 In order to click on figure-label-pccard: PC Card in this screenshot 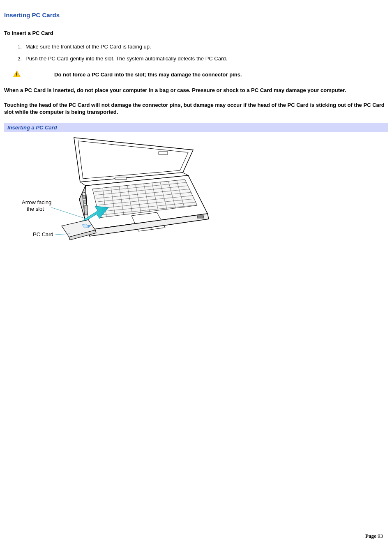, I will do `click(43, 234)`.